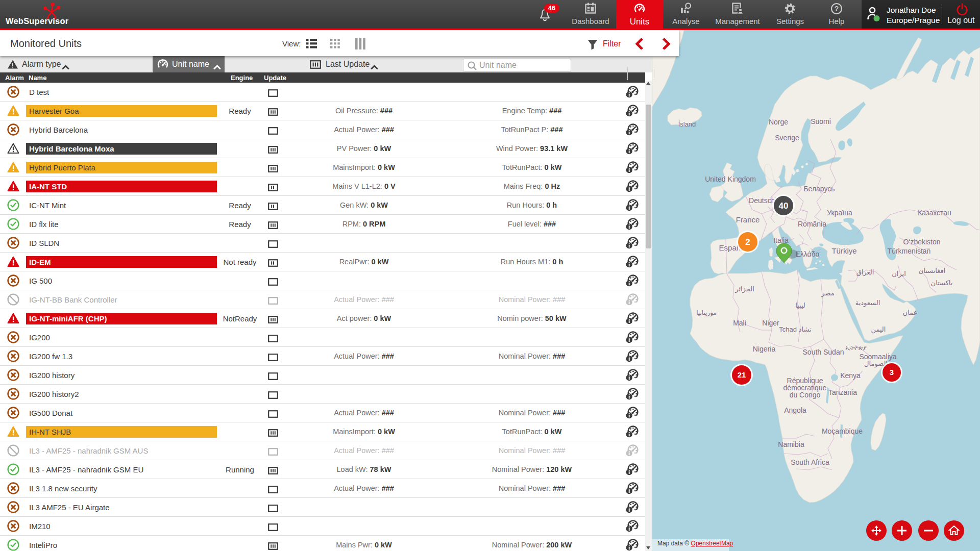  I want to click on svg-text: Казахстан, so click(935, 213).